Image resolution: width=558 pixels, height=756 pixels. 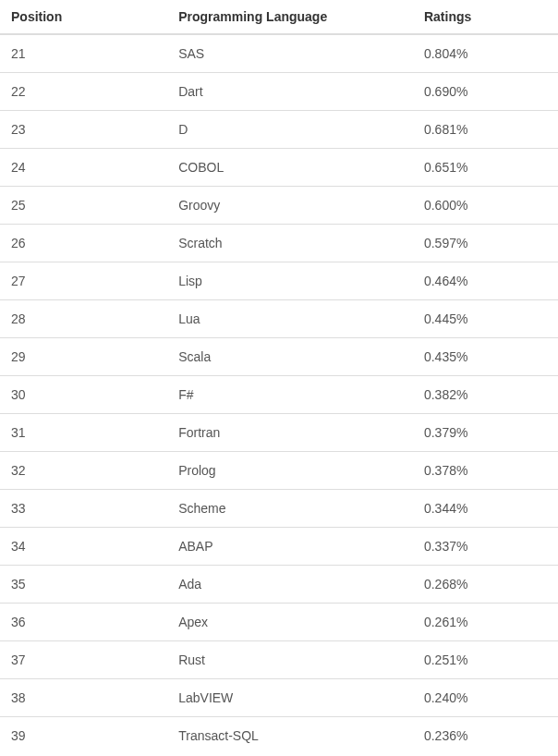 What do you see at coordinates (290, 584) in the screenshot?
I see `cell-language: Ada` at bounding box center [290, 584].